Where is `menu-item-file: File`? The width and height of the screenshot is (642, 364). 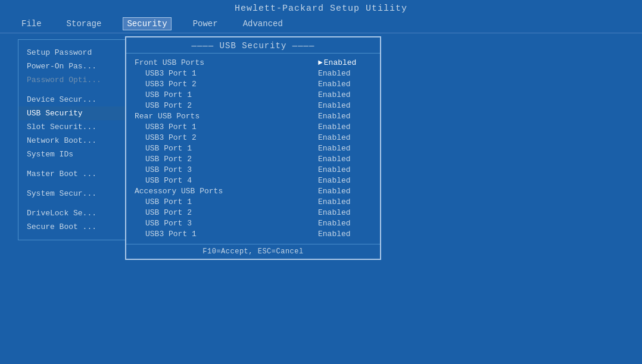 menu-item-file: File is located at coordinates (32, 24).